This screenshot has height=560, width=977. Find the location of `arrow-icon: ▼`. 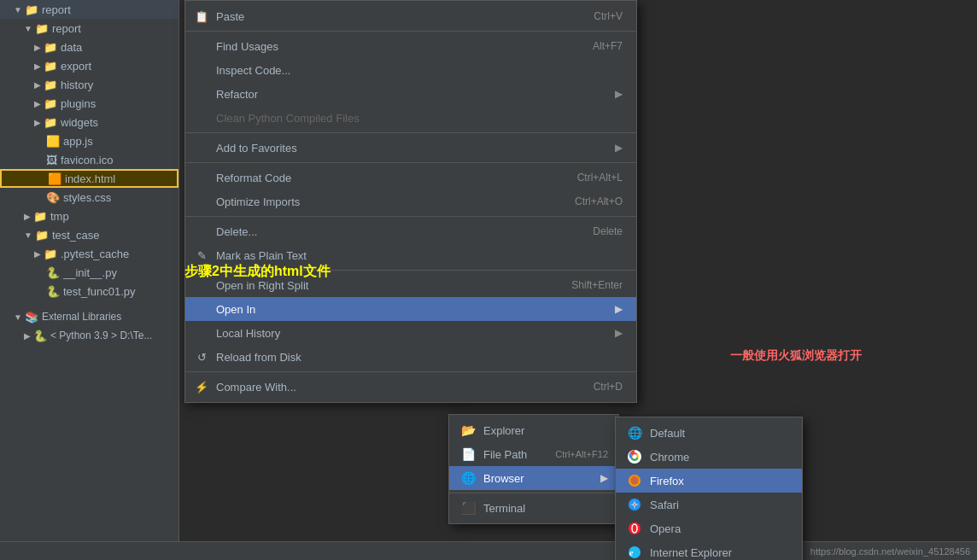

arrow-icon: ▼ is located at coordinates (28, 236).